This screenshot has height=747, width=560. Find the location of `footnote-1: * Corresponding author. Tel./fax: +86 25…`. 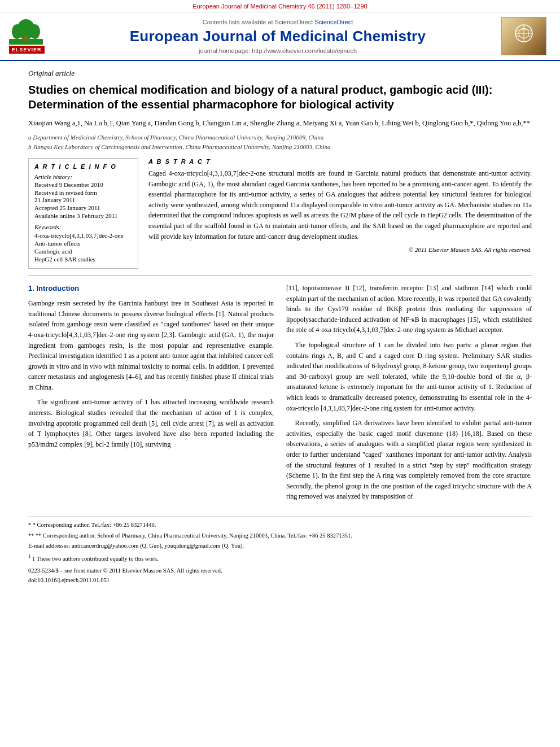

footnote-1: * Corresponding author. Tel./fax: +86 25… is located at coordinates (95, 525).